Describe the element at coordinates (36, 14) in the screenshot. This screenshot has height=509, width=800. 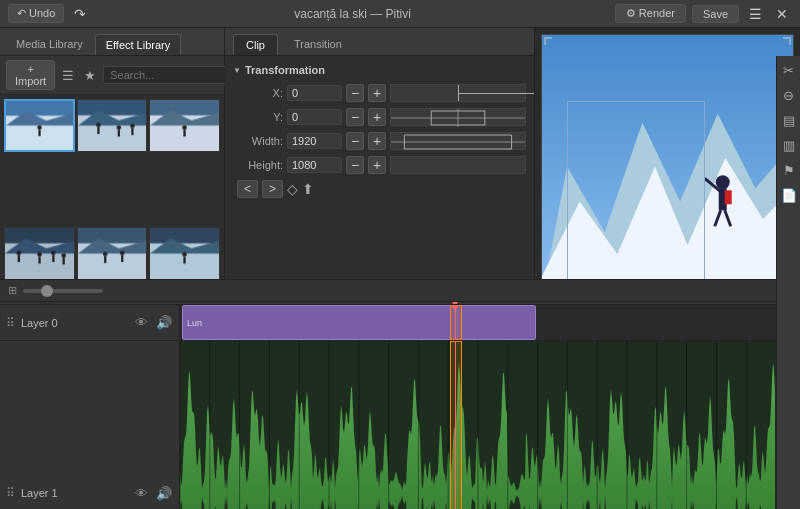
I see `undo-button: ↶ Undo` at that location.